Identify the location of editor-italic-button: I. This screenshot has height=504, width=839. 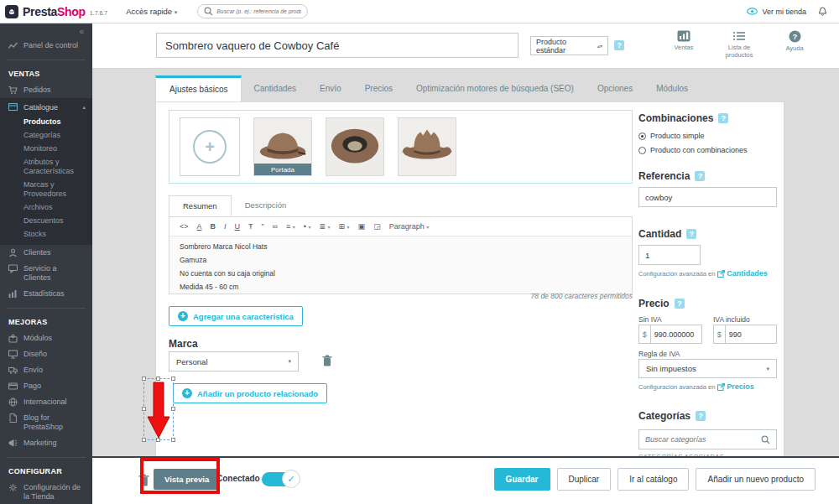
(225, 226).